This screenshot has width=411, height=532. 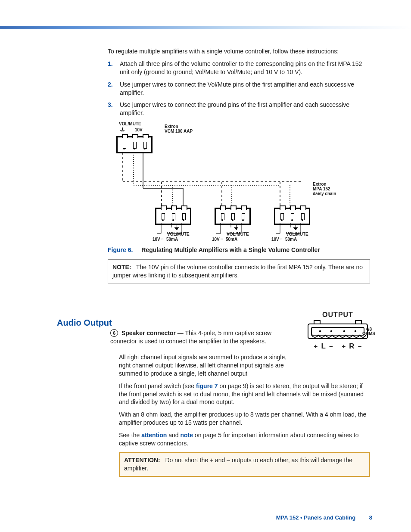 I want to click on link-figure-7: figure 7, so click(x=207, y=386).